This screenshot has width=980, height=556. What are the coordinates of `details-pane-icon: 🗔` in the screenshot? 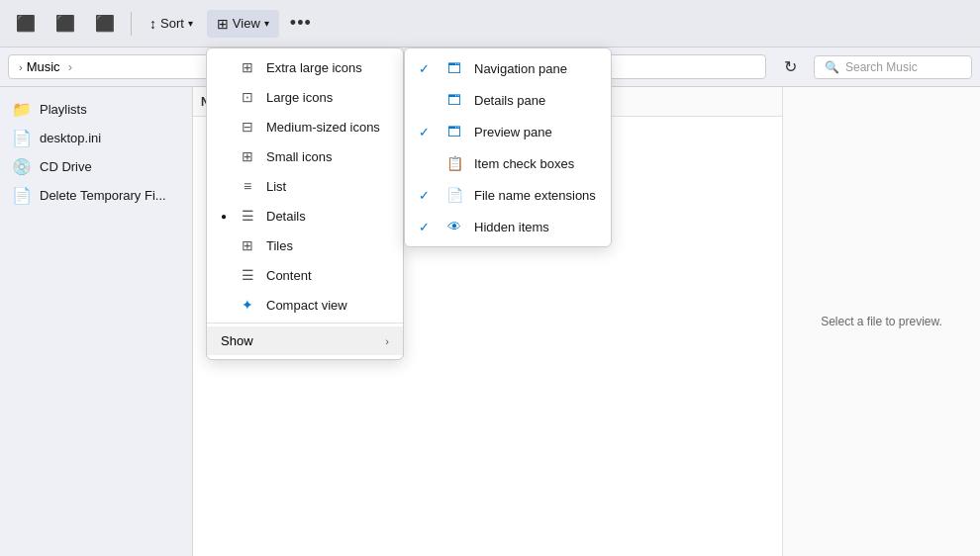 It's located at (454, 100).